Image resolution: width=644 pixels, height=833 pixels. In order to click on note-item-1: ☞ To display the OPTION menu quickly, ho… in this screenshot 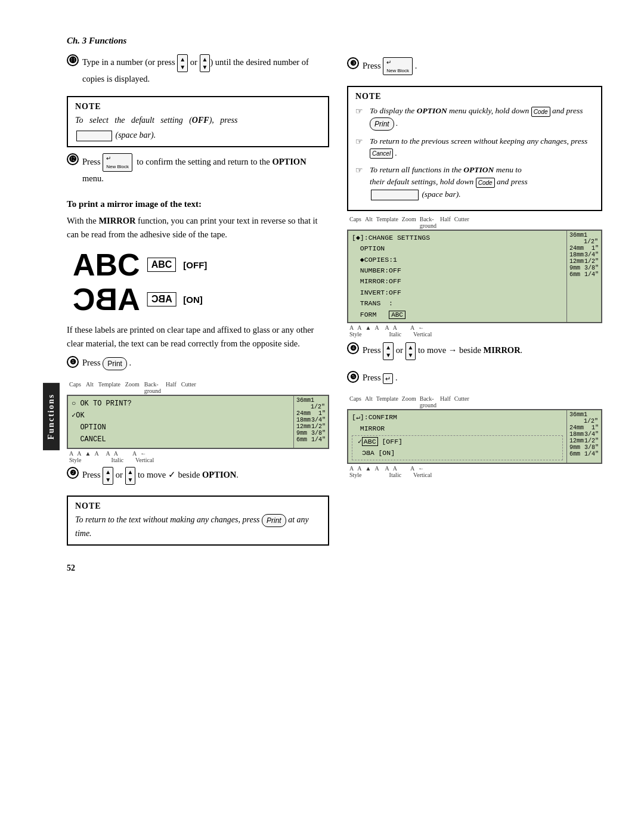, I will do `click(475, 117)`.